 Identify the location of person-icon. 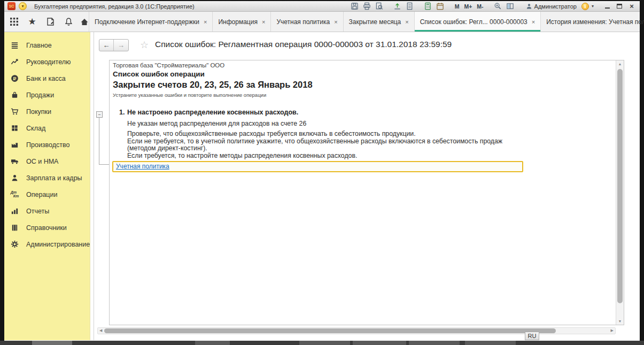
(15, 178).